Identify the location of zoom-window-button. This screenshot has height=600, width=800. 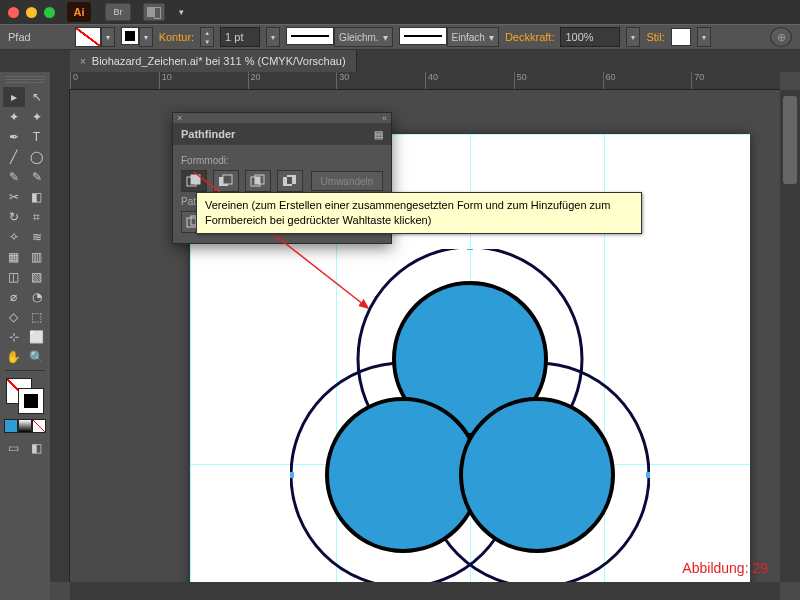
(50, 12).